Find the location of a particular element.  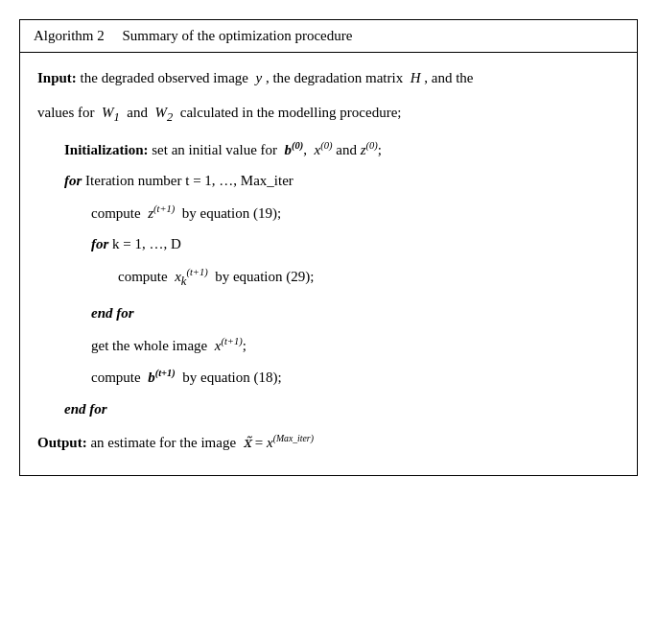

compute3-var-b: b(t+1) is located at coordinates (161, 378).